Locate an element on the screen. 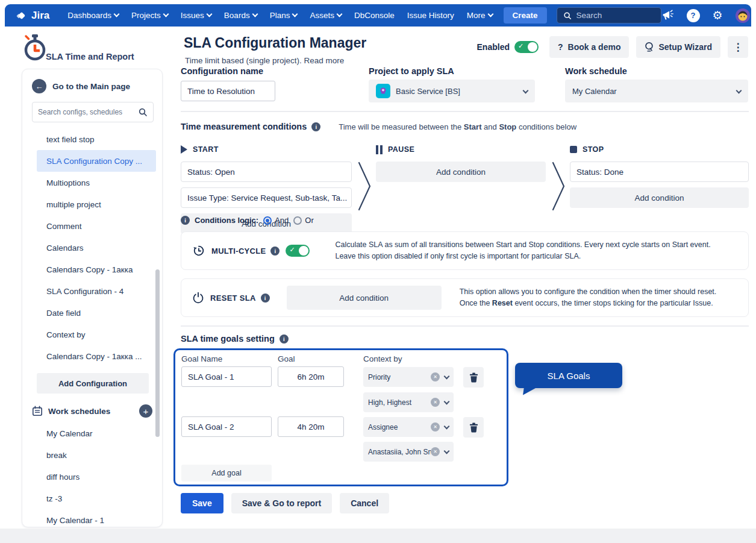 The width and height of the screenshot is (756, 543). divider is located at coordinates (465, 111).